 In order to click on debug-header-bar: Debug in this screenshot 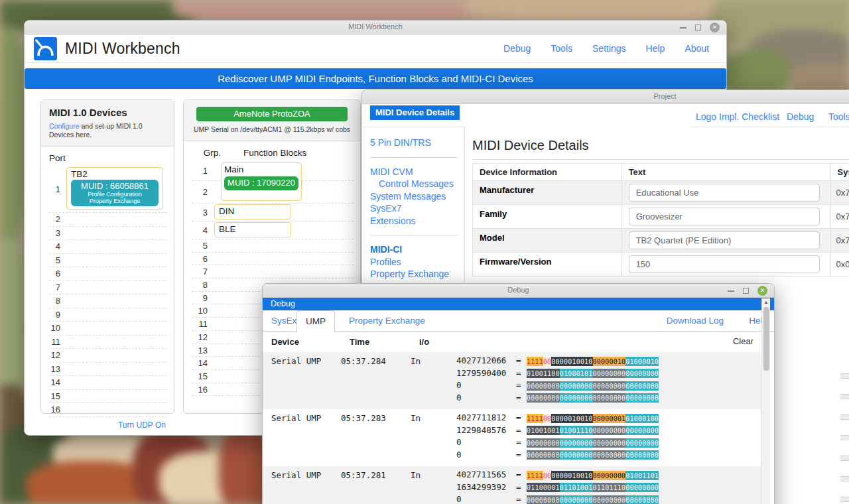, I will do `click(519, 304)`.